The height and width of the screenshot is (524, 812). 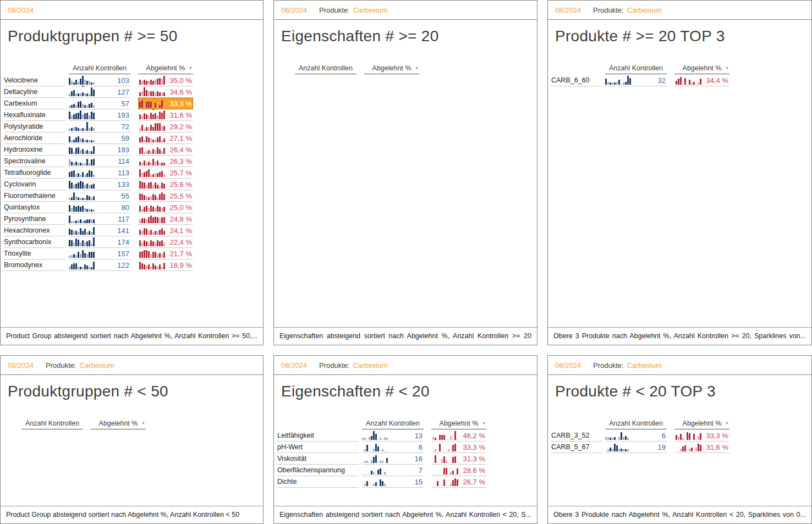 I want to click on table-row: Carbexium5733,3 %, so click(x=132, y=103).